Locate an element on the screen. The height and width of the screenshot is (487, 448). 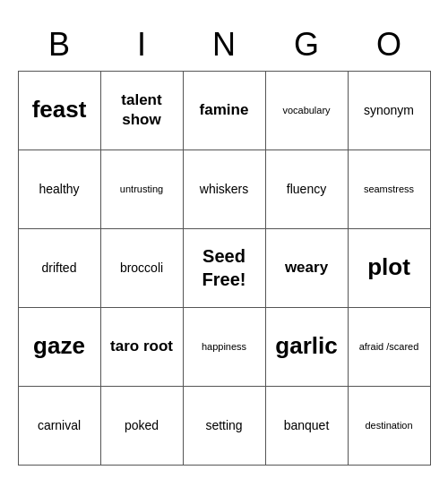
table-row: carnivalpokedsettingbanquetdestination is located at coordinates (224, 425).